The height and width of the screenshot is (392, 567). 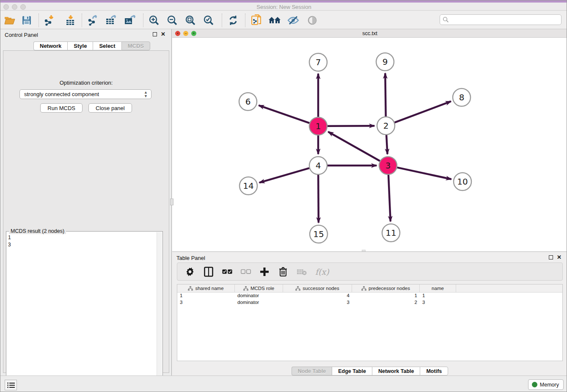 I want to click on cell-shared-name: 1, so click(x=206, y=296).